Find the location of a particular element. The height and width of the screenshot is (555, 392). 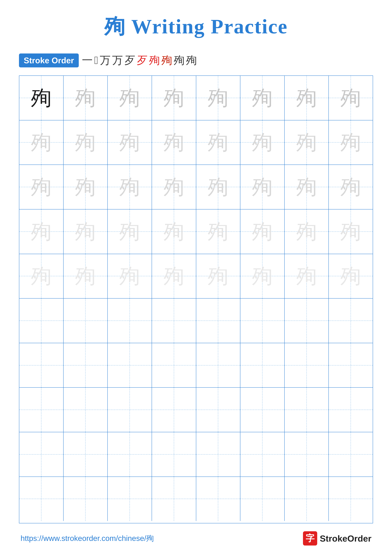

cell-2-5: 殉 is located at coordinates (218, 143).